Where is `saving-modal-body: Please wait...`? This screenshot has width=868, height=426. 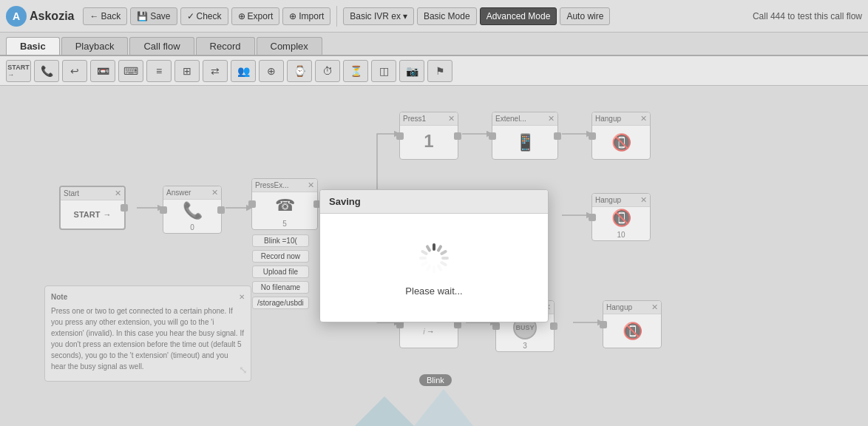 saving-modal-body: Please wait... is located at coordinates (434, 268).